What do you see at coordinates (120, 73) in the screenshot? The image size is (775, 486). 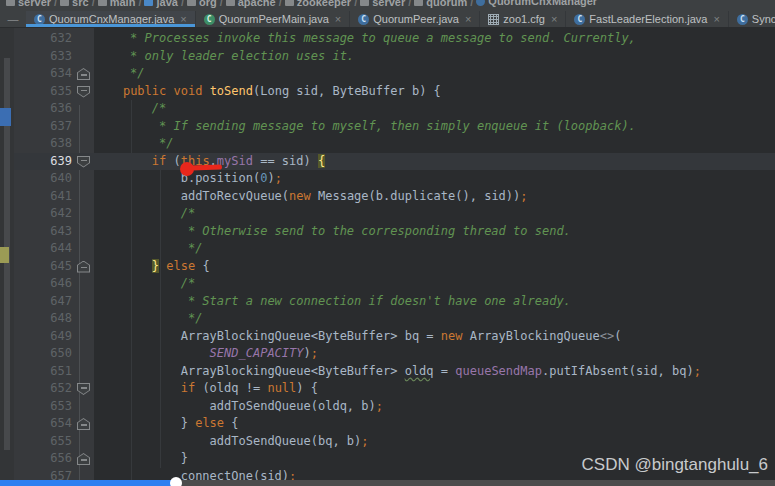 I see `comment-text: */` at bounding box center [120, 73].